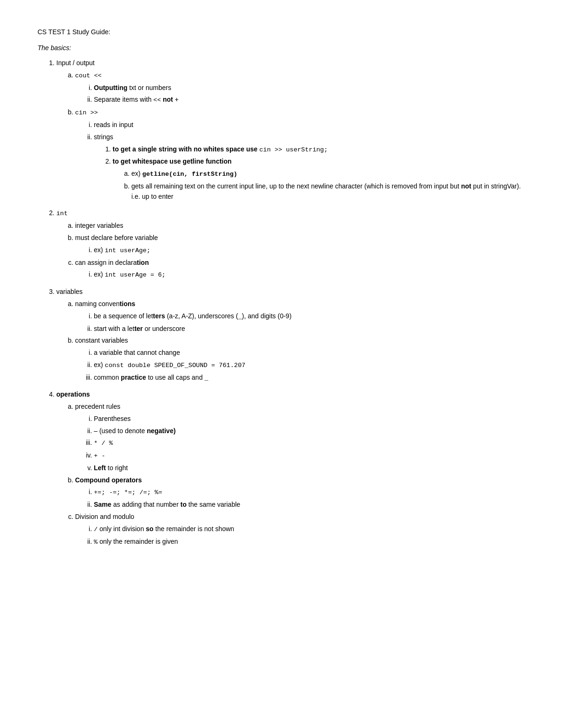 This screenshot has height=728, width=563. Describe the element at coordinates (300, 275) in the screenshot. I see `list-item-2c-sub: ex) int userAge = 6;` at that location.